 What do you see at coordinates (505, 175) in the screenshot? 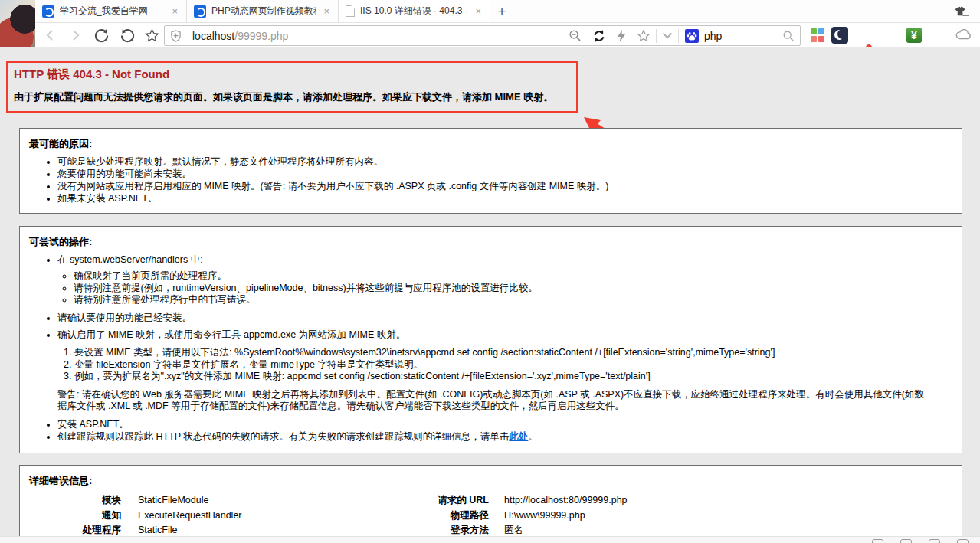
I see `cause-item: 您要使用的功能可能尚未安装。` at bounding box center [505, 175].